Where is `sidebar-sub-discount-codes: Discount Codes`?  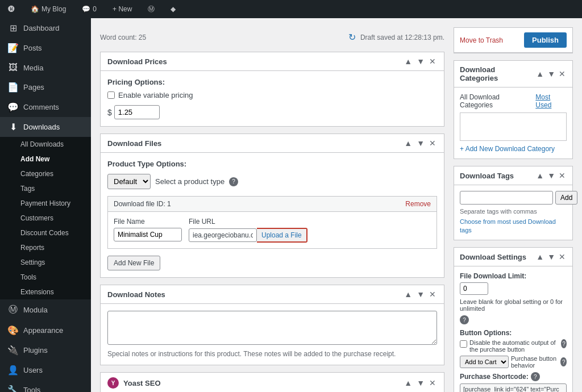 sidebar-sub-discount-codes: Discount Codes is located at coordinates (45, 233).